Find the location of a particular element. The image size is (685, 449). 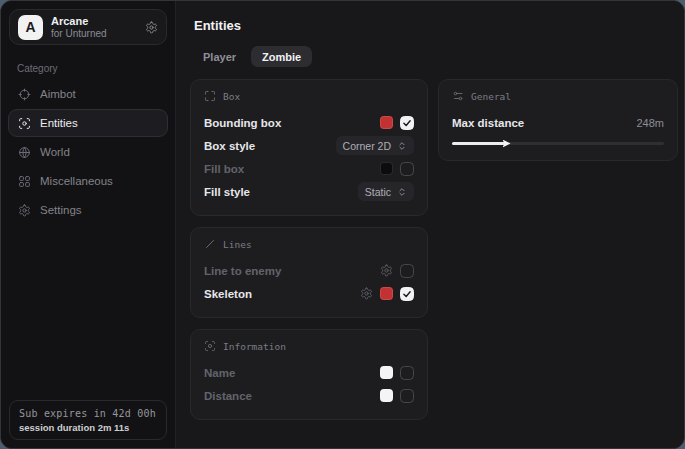

card-header-label: Information is located at coordinates (254, 346).